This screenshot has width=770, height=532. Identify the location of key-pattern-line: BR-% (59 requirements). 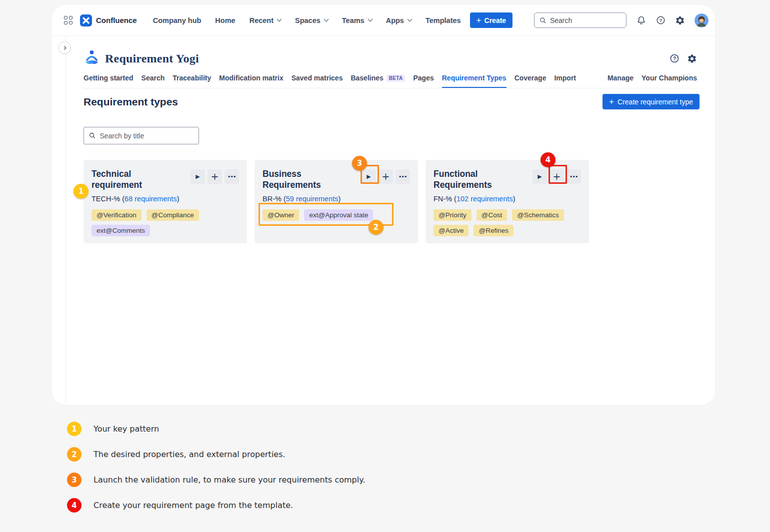
(336, 199).